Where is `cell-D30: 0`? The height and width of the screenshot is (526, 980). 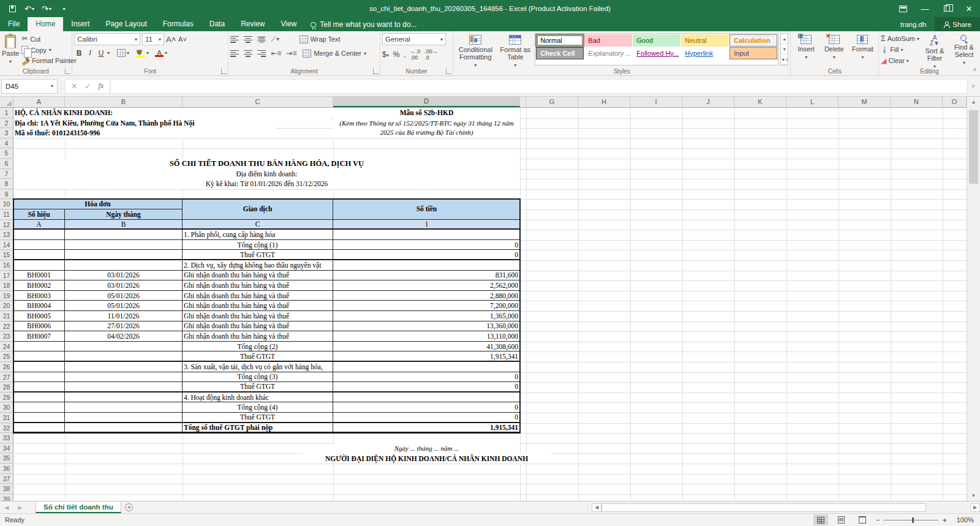
cell-D30: 0 is located at coordinates (426, 408).